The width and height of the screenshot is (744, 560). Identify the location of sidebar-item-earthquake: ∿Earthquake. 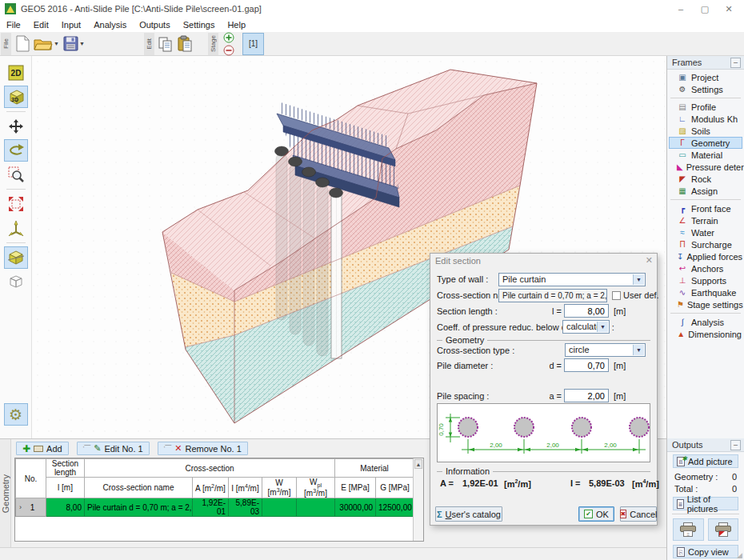
(706, 293).